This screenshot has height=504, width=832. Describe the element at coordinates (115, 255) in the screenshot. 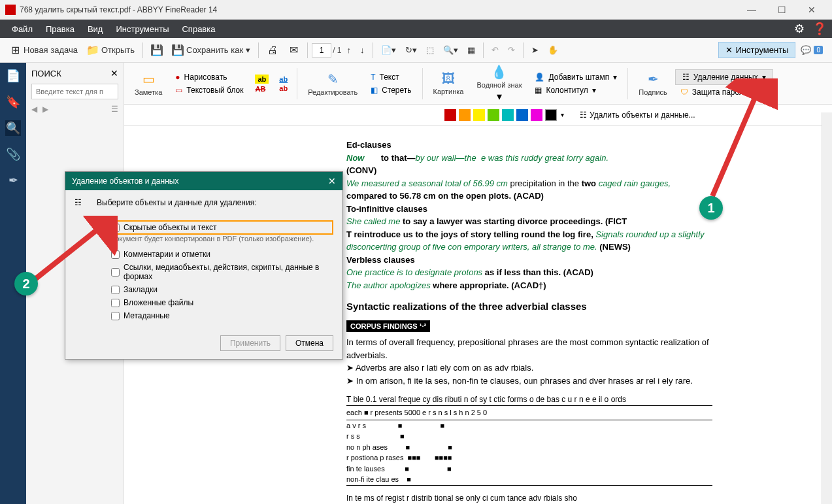

I see `checkbox-comments` at that location.